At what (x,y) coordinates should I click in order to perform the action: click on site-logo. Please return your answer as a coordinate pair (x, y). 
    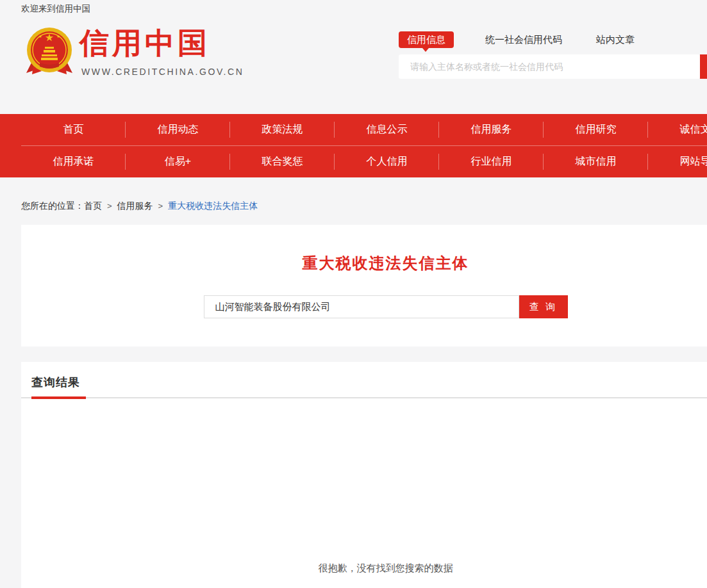
    Looking at the image, I should click on (49, 52).